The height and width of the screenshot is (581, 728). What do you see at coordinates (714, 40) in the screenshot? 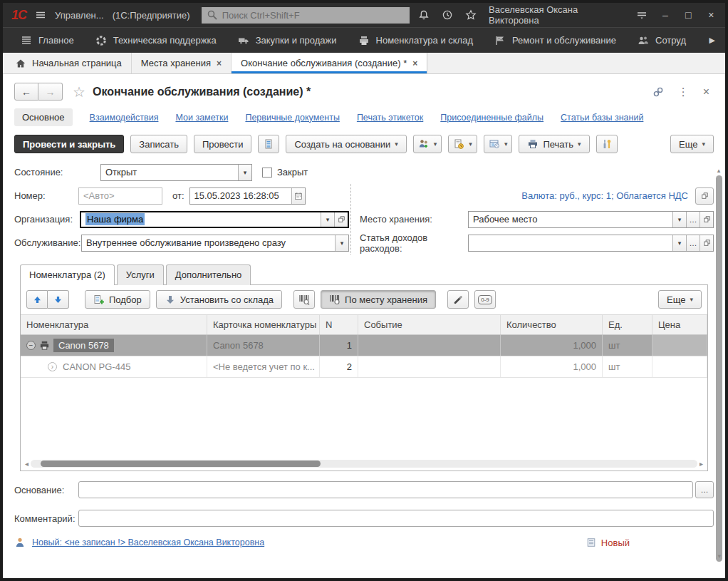
I see `sections-overflow-arrow: ▶` at bounding box center [714, 40].